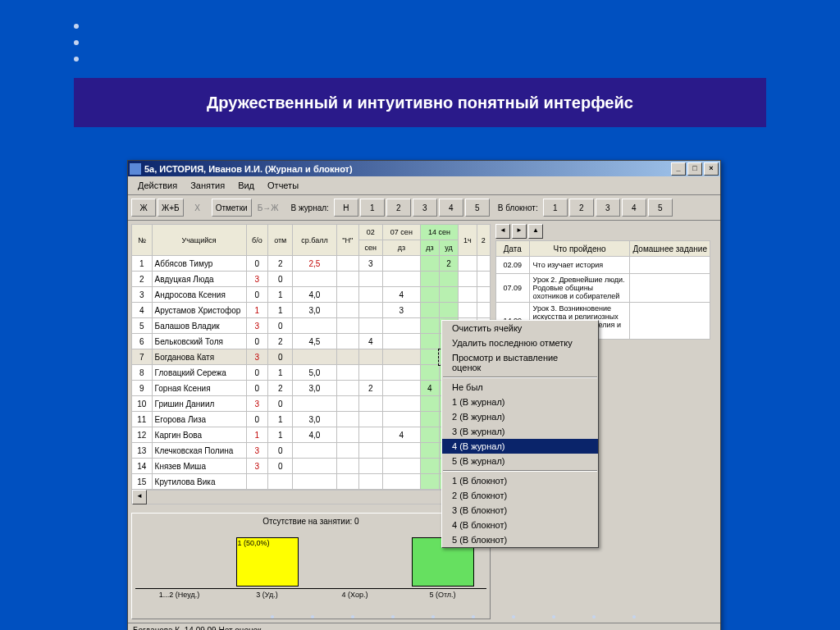 The height and width of the screenshot is (630, 840). Describe the element at coordinates (520, 446) in the screenshot. I see `context-menu-item: 4 (В журнал)` at that location.